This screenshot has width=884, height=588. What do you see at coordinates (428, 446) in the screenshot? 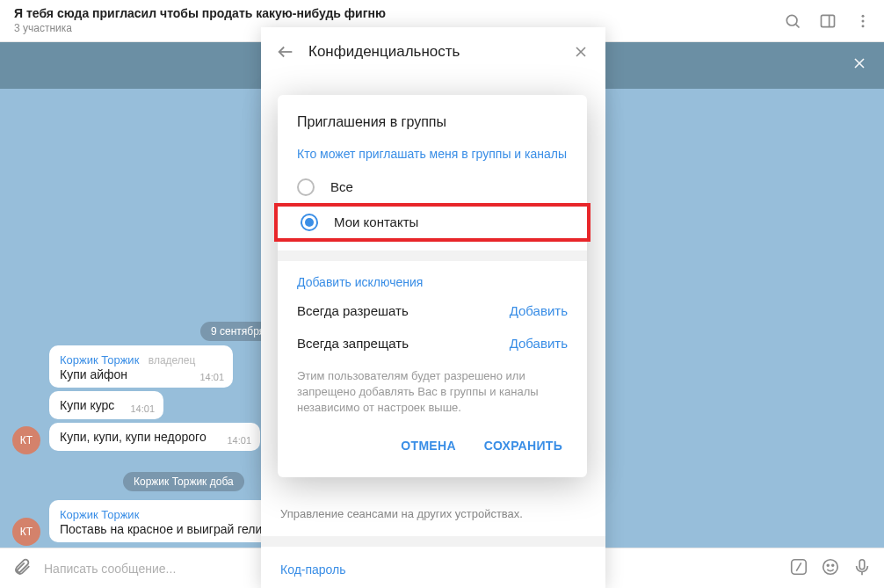
I see `cancel-button: ОТМЕНА` at bounding box center [428, 446].